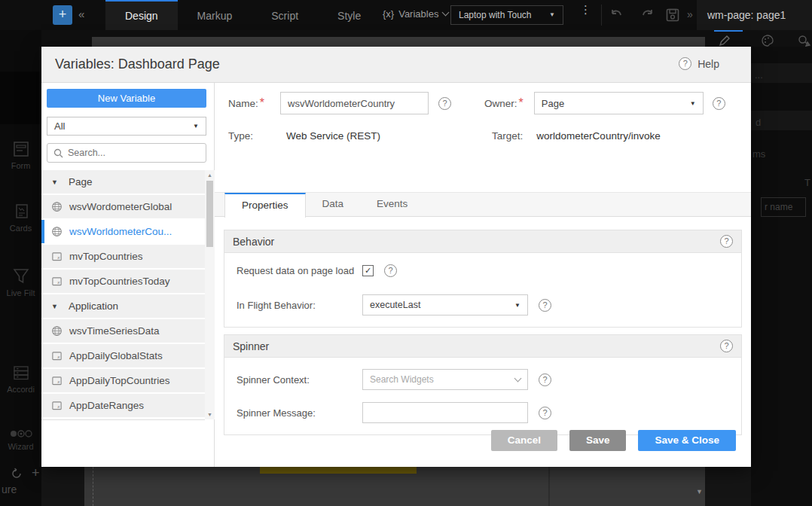 The height and width of the screenshot is (506, 812). I want to click on list-item: wsvWordometerGlobal, so click(124, 206).